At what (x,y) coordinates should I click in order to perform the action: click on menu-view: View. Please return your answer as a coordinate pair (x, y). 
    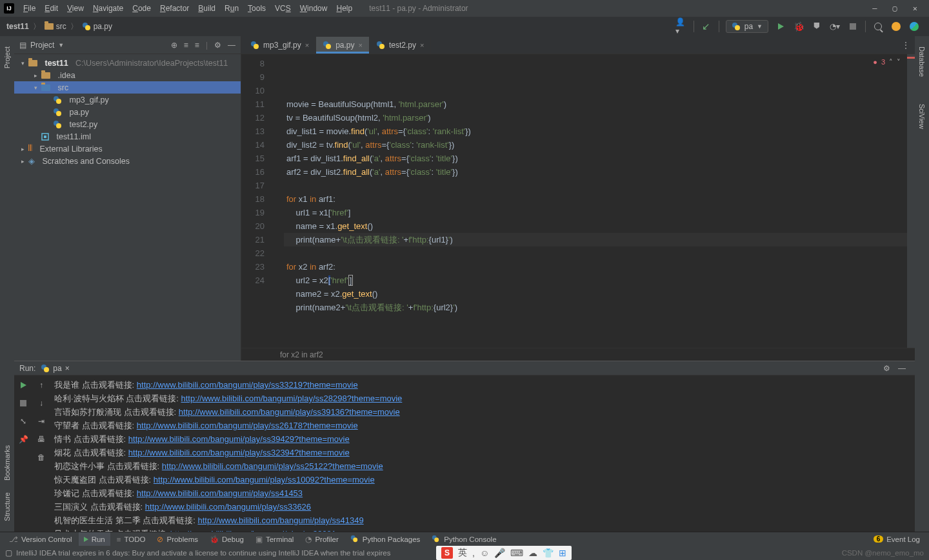
    Looking at the image, I should click on (75, 8).